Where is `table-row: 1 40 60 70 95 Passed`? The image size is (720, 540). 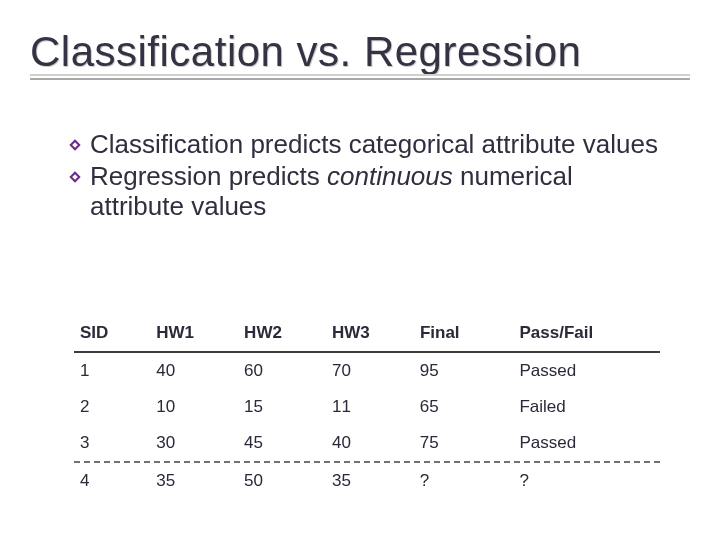
table-row: 1 40 60 70 95 Passed is located at coordinates (367, 371).